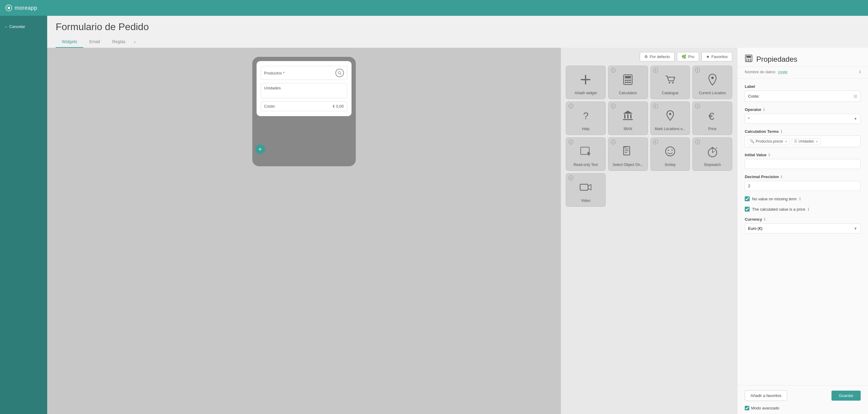  What do you see at coordinates (806, 141) in the screenshot?
I see `calc-tag-unidades: ☰ Unidades ×` at bounding box center [806, 141].